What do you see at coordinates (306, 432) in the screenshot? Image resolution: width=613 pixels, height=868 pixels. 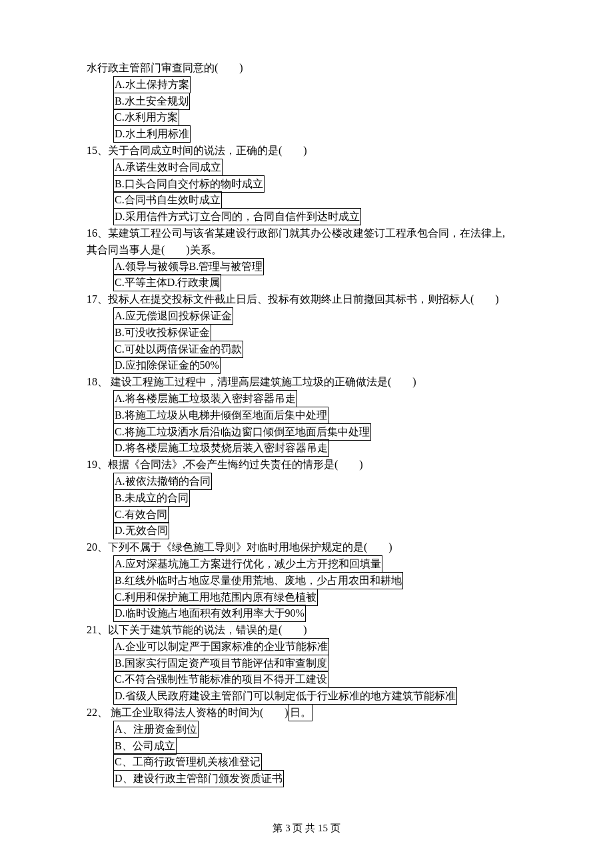 I see `q18-option-c: C.将施工垃圾洒水后沿临边窗口倾倒至地面后集中处理` at bounding box center [306, 432].